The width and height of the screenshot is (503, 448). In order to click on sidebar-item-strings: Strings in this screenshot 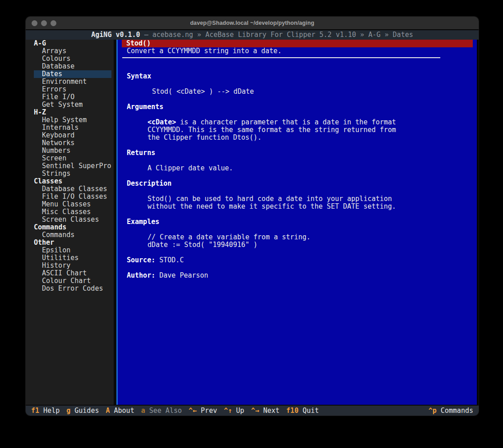, I will do `click(69, 174)`.